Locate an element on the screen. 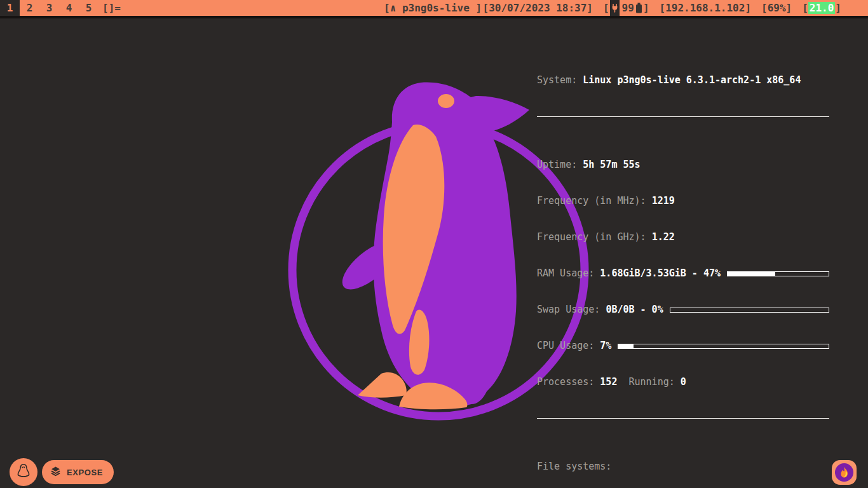 The image size is (868, 488). status-datetime: [30/07/2023 18:37] is located at coordinates (538, 8).